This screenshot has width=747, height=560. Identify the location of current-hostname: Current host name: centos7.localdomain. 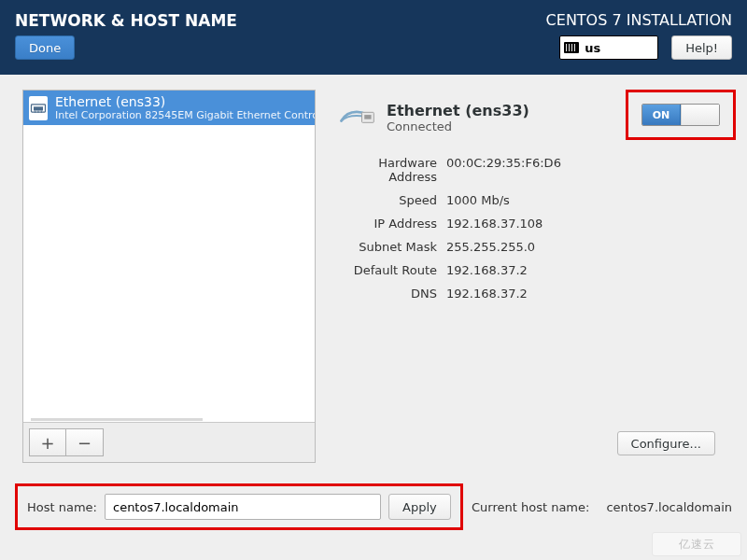
(601, 508).